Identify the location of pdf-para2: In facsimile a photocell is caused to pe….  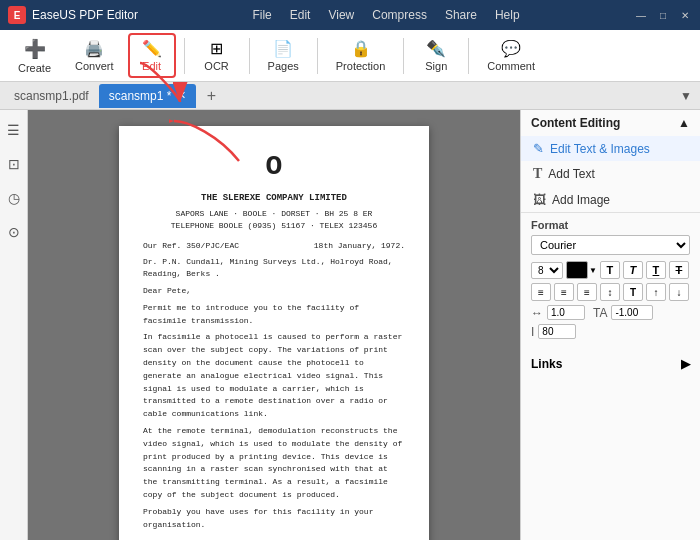
(274, 376).